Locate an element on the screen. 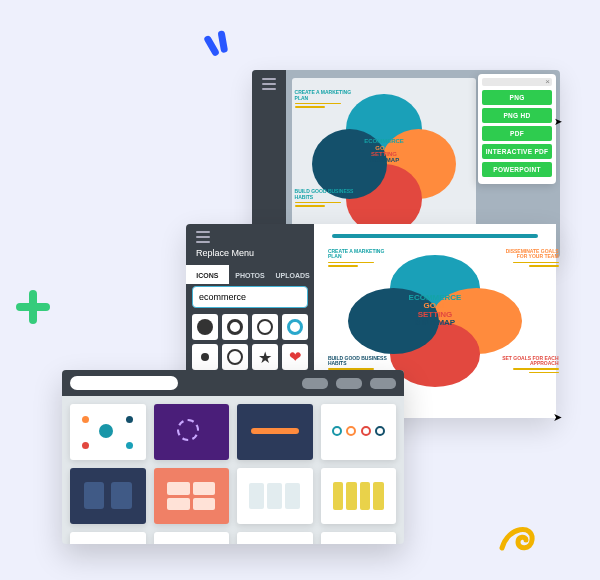 The image size is (600, 580). export-option-intpdf: INTERACTIVE PDF is located at coordinates (517, 152).